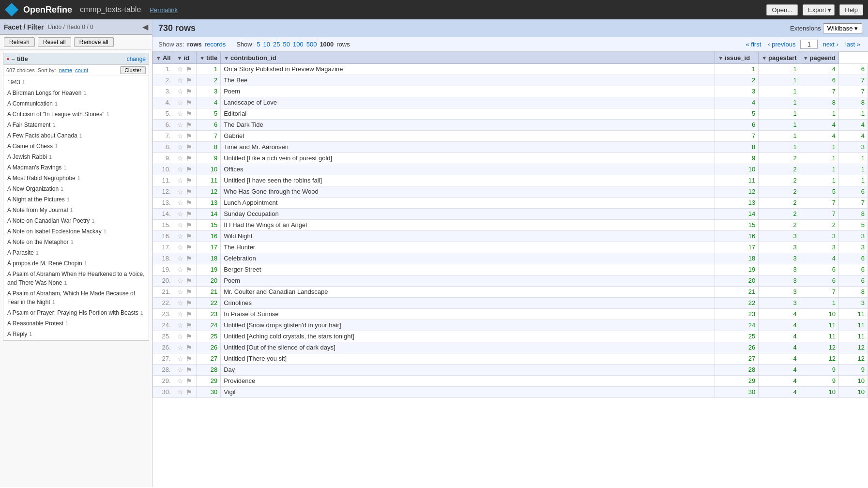  Describe the element at coordinates (842, 28) in the screenshot. I see `wikibase-button: Wikibase ▾` at that location.